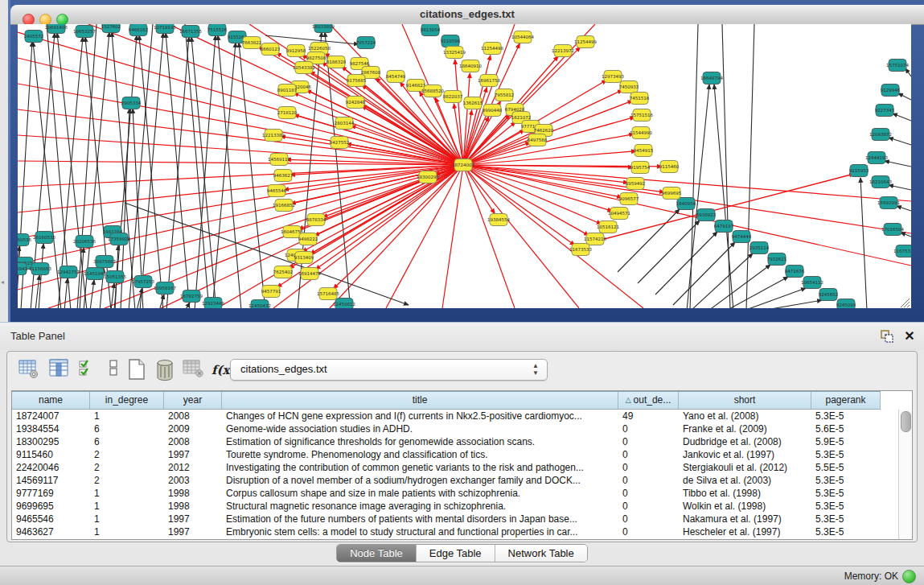  What do you see at coordinates (420, 506) in the screenshot?
I see `cell-title: Structural magnetic resonance image aver…` at bounding box center [420, 506].